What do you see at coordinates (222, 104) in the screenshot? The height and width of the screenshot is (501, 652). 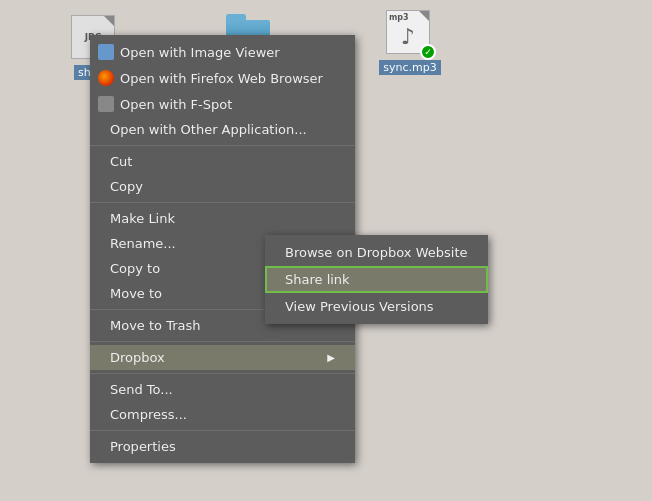 I see `open-fspot-item: Open with F-Spot` at bounding box center [222, 104].